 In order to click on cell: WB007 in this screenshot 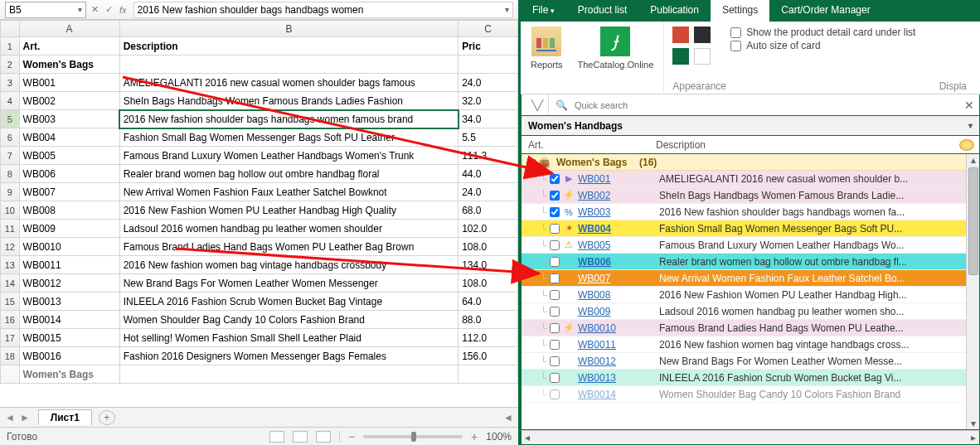, I will do `click(70, 192)`.